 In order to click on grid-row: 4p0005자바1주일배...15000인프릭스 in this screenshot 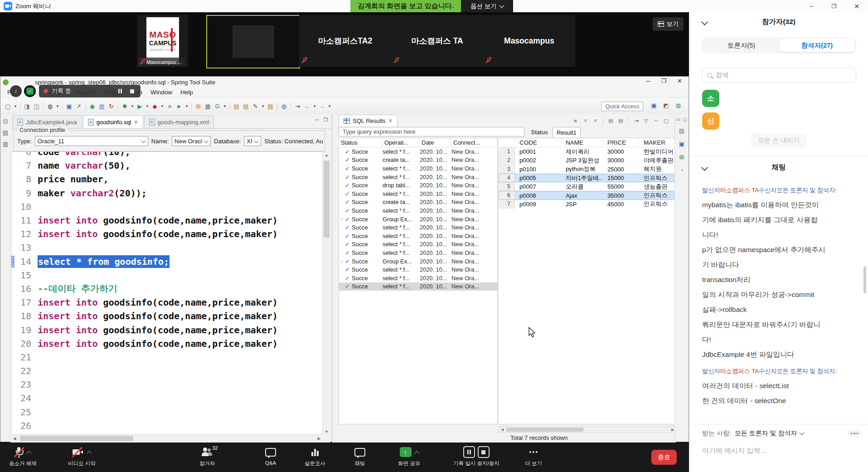, I will do `click(587, 178)`.